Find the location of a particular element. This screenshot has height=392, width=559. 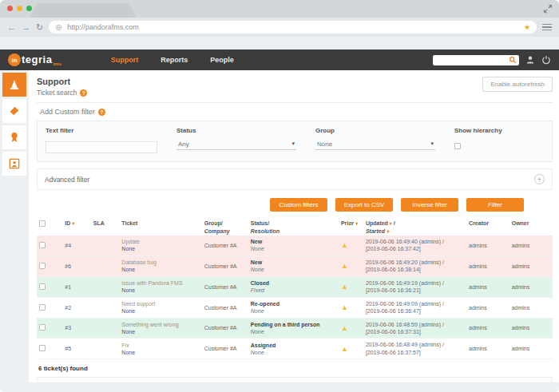

ticket-row: #5FixNoneCustomer #AAssignedNone▲2019-06… is located at coordinates (295, 349).